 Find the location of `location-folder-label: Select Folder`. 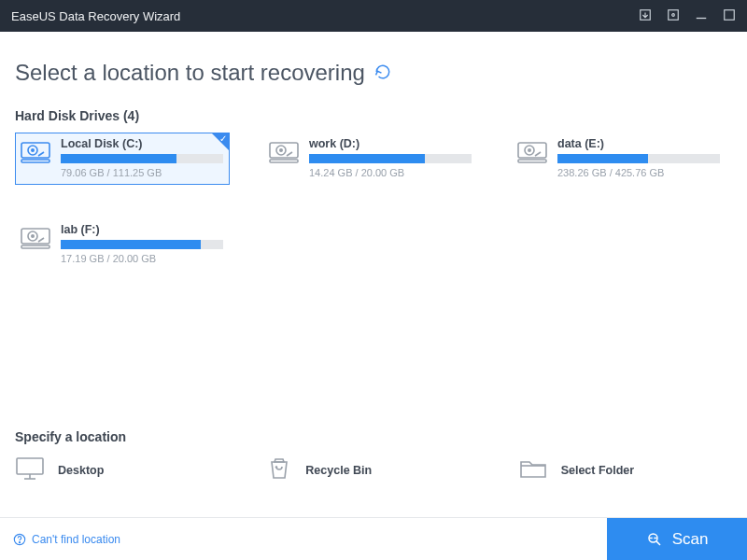

location-folder-label: Select Folder is located at coordinates (598, 470).